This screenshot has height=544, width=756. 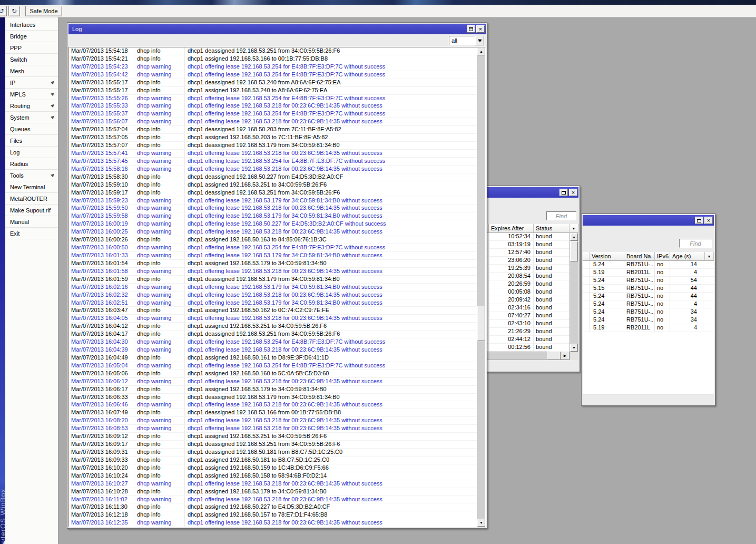 What do you see at coordinates (273, 452) in the screenshot?
I see `log-row: Mar/07/2013 16:09:31dhcp infodhcp1 deass…` at bounding box center [273, 452].